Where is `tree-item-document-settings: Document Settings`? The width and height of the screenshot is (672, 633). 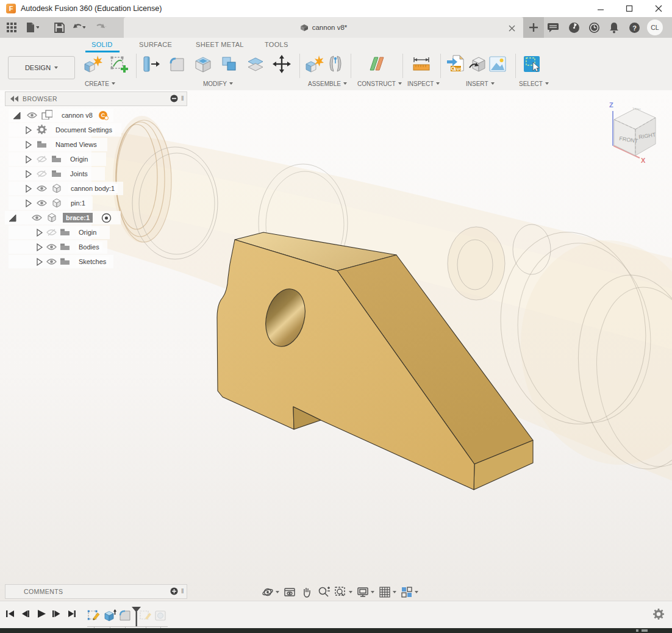
tree-item-document-settings: Document Settings is located at coordinates (65, 130).